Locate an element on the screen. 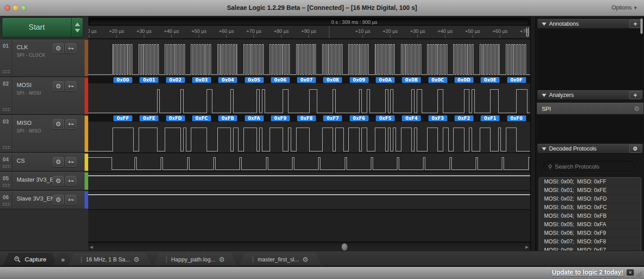  options-menu: Options ▼ is located at coordinates (625, 7).